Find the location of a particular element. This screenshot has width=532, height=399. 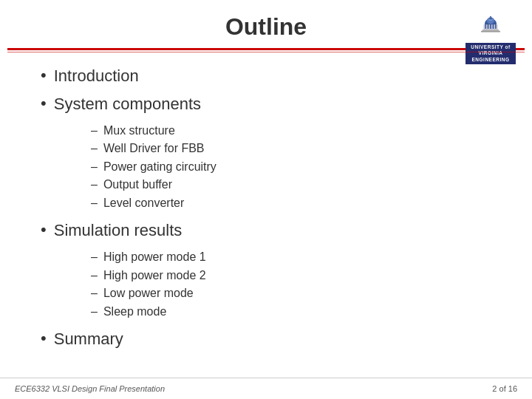

bullet-simulation: • Simulation results is located at coordinates (266, 231).